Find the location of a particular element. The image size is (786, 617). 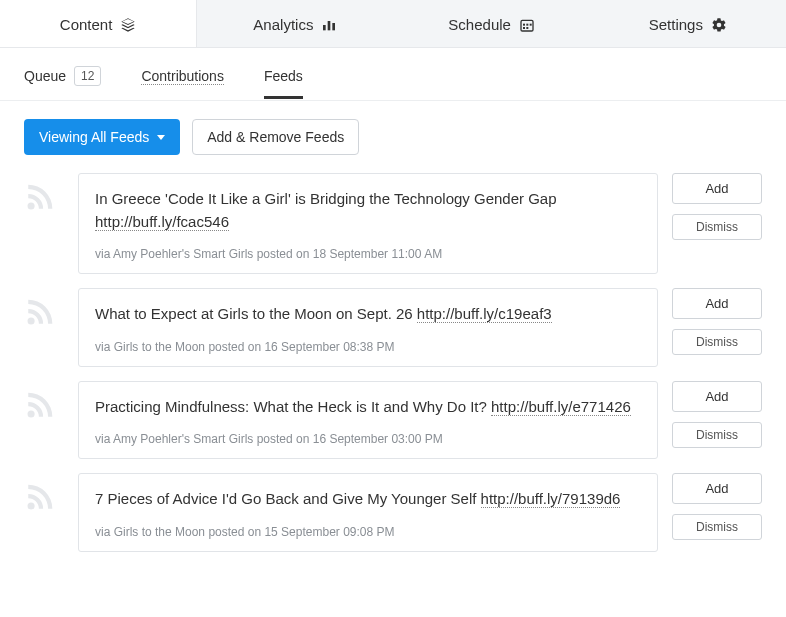

feed-title: 7 Pieces of Advice I'd Go Back and Give … is located at coordinates (286, 498).